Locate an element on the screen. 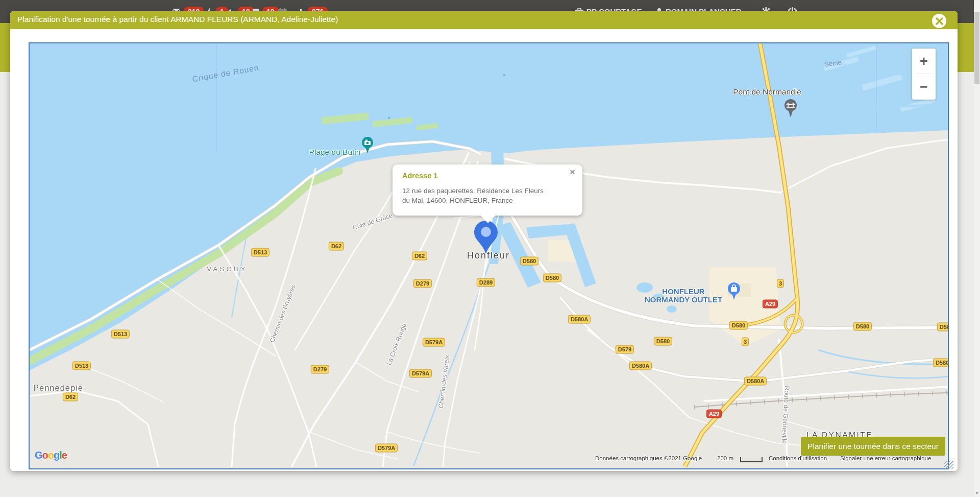  report-error-link: Signaler une erreur cartographique is located at coordinates (886, 458).